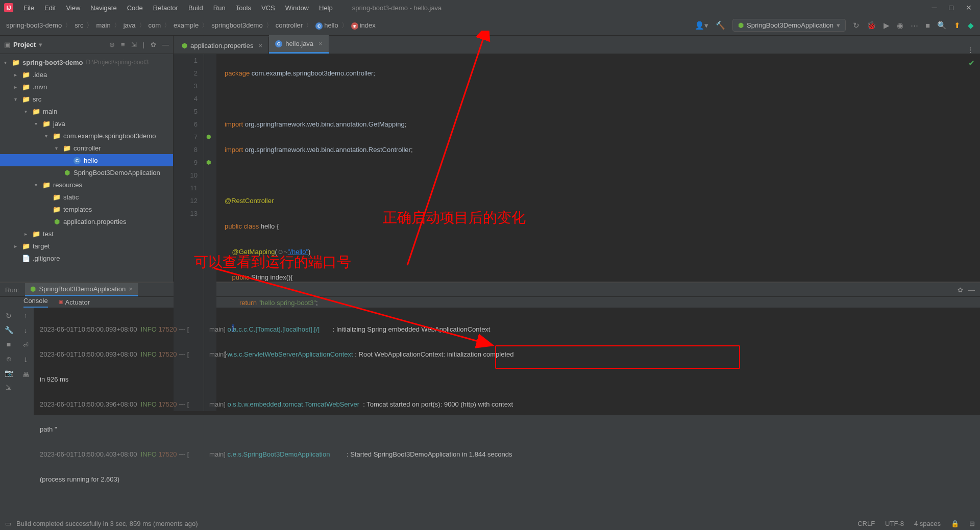  I want to click on bc-main: main, so click(103, 26).